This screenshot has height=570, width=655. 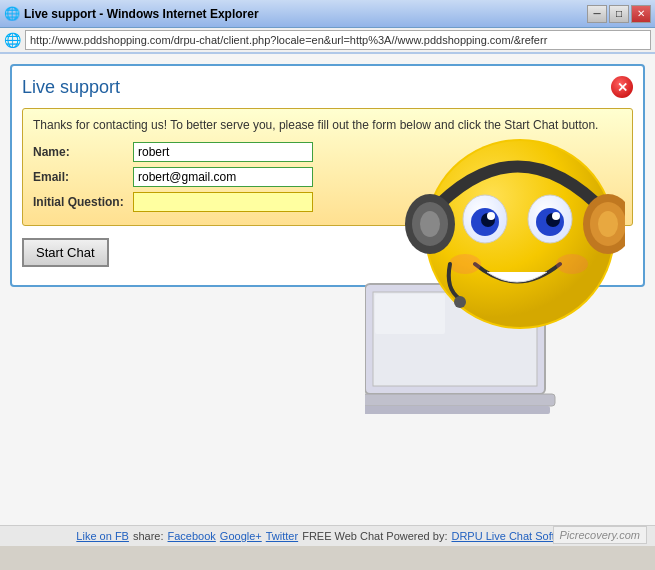 I want to click on like-fb-link: Like on FB, so click(x=102, y=536).